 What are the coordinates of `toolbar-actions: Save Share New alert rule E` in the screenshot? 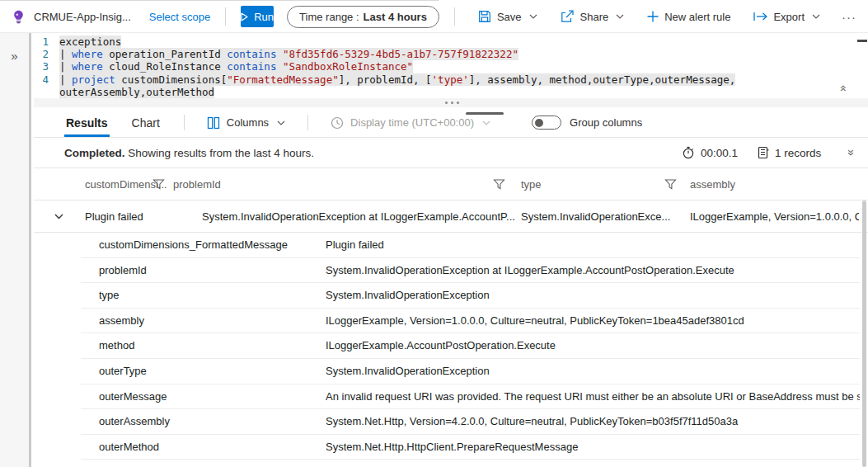 It's located at (673, 17).